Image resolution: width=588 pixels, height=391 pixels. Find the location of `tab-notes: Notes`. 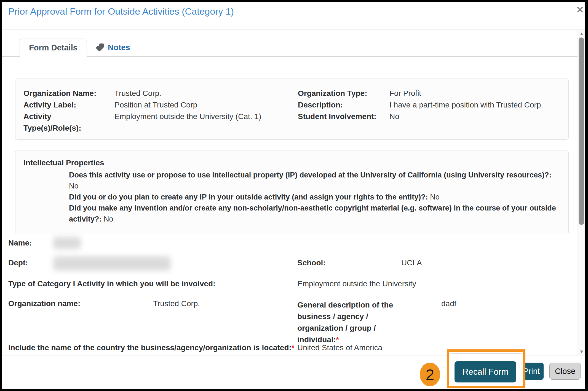

tab-notes: Notes is located at coordinates (113, 47).